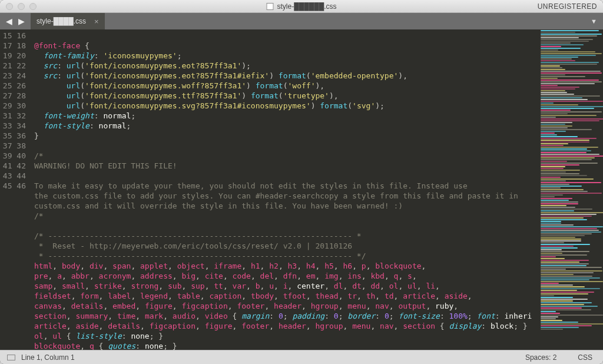 This screenshot has width=603, height=364. What do you see at coordinates (11, 358) in the screenshot?
I see `panel-switch-icon` at bounding box center [11, 358].